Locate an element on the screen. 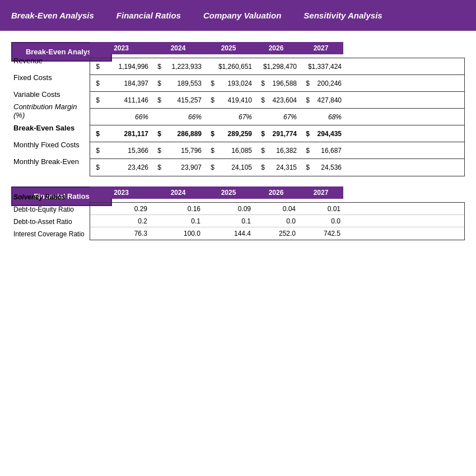  debt-asset-row: 0.2 0.1 0.1 0.0 0.0 is located at coordinates (277, 221).